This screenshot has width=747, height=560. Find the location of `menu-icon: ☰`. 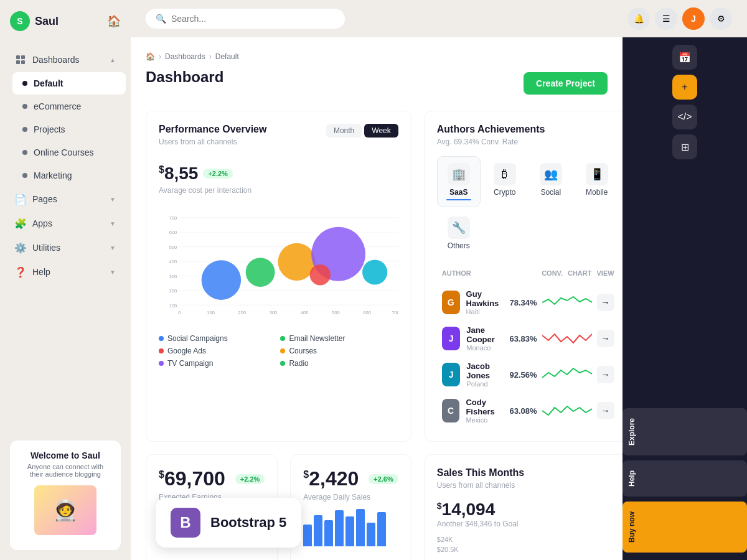

menu-icon: ☰ is located at coordinates (666, 19).